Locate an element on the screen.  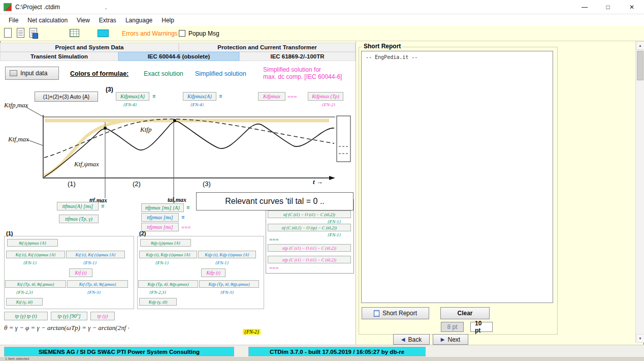
formula-ttfp-c2: ttfp (C (t1) − O (t1) − C (t0,2)) is located at coordinates (309, 259).